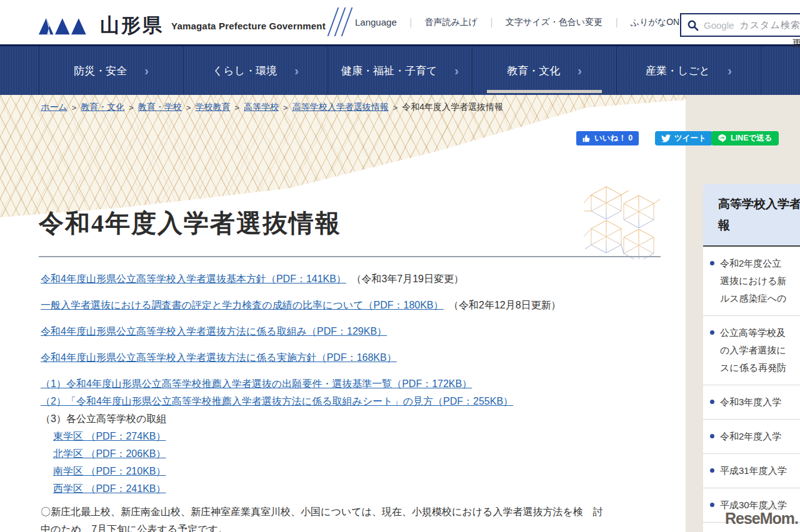 This screenshot has width=800, height=532. I want to click on pdf-link-ratio: 一般入学者選抜における調査書の評定と学力検査の成績の比率について（PDF：180…, so click(242, 305).